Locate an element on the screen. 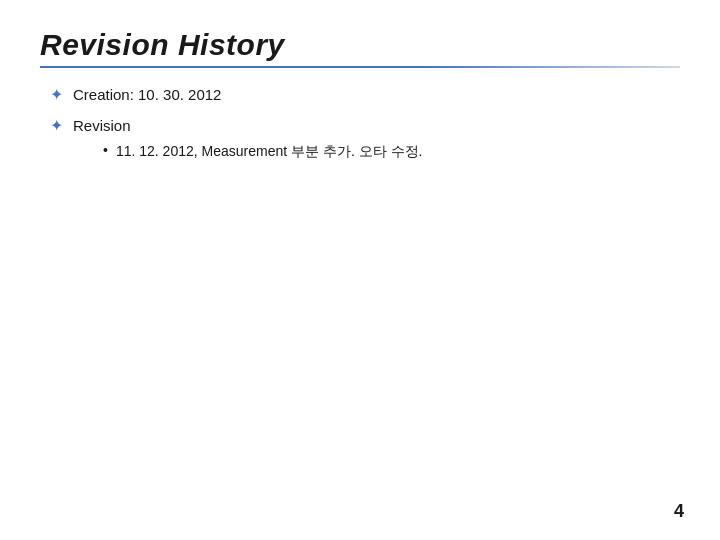 The image size is (720, 540). slide-title: Revision History is located at coordinates (360, 45).